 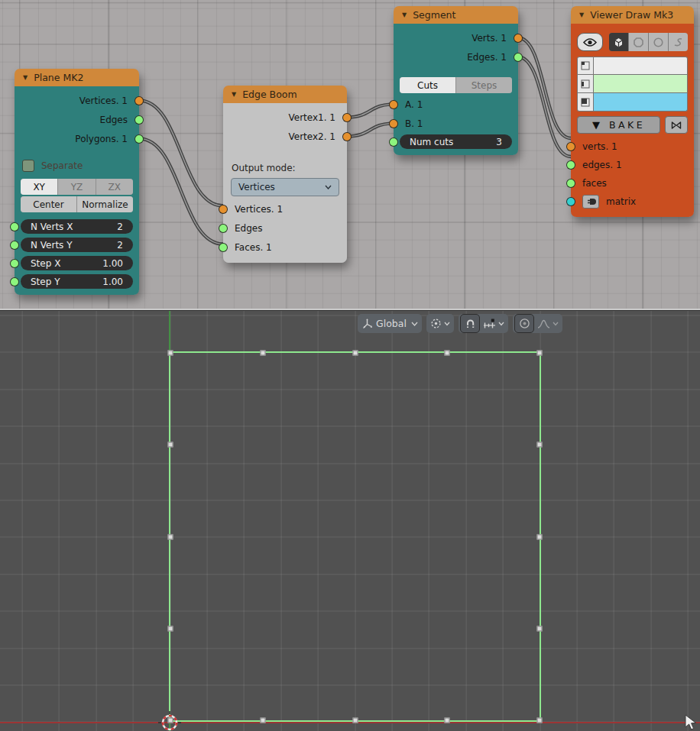 I want to click on face-mode-button, so click(x=585, y=102).